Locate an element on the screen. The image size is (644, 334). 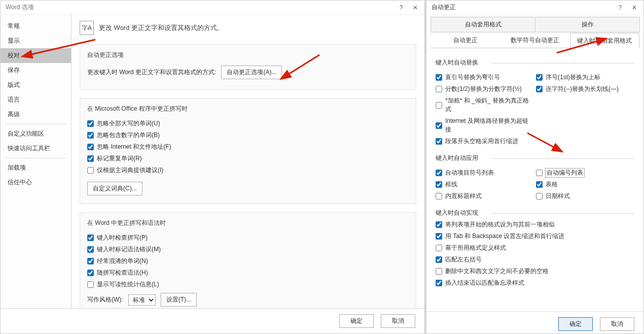
option-checkbox: 基于所用格式定义样式 is located at coordinates (535, 248).